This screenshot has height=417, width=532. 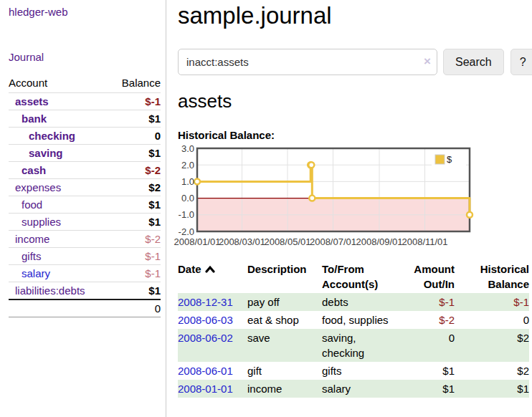 I want to click on transaction-row: 2008-06-03eat & shopfood, supplies$-20, so click(x=353, y=320).